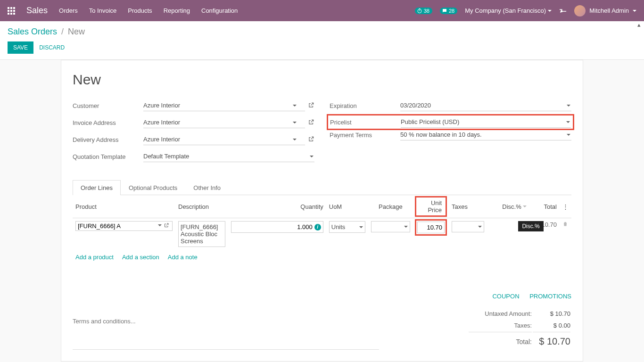 This screenshot has width=644, height=362. I want to click on col-total: Total, so click(545, 206).